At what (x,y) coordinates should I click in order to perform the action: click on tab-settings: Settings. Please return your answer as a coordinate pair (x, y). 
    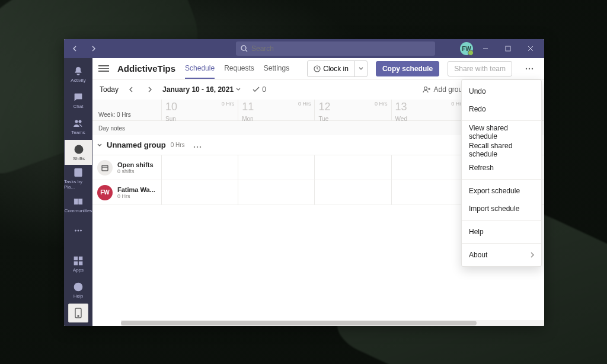
    Looking at the image, I should click on (276, 69).